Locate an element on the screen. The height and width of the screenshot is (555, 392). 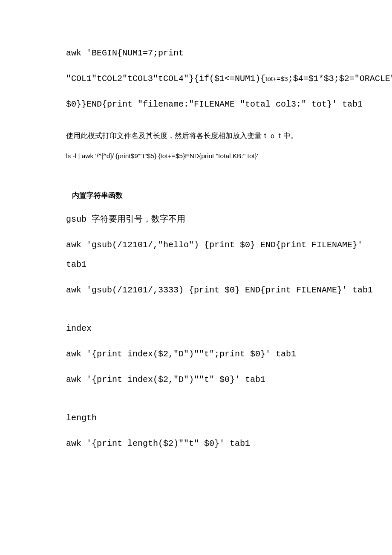
code-line: awk 'BEGIN{NUM1=7;print is located at coordinates (216, 53).